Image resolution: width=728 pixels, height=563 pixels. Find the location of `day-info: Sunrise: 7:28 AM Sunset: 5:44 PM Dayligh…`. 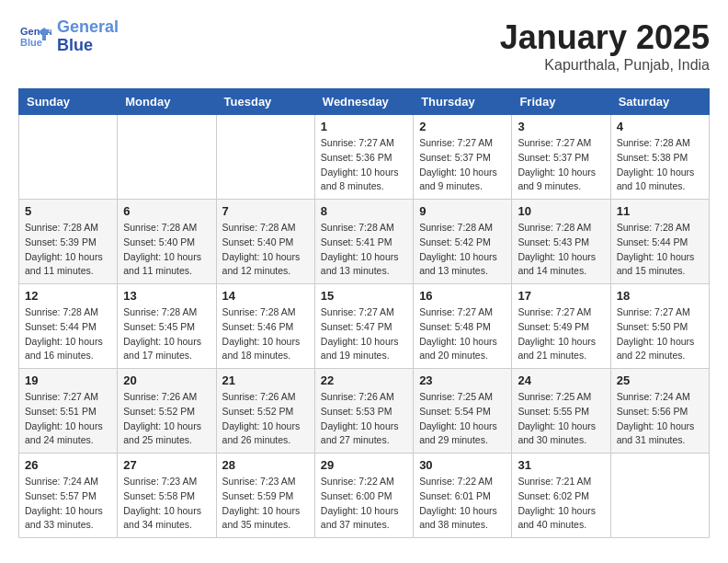

day-info: Sunrise: 7:28 AM Sunset: 5:44 PM Dayligh… is located at coordinates (68, 335).